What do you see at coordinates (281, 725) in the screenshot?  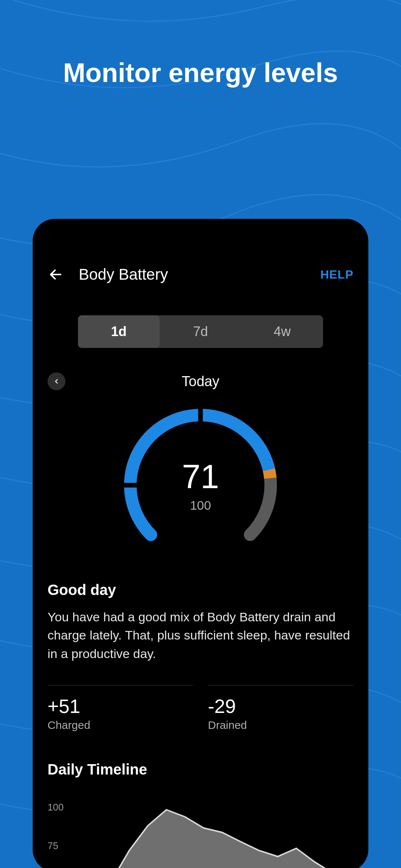 I see `drained-label: Drained` at bounding box center [281, 725].